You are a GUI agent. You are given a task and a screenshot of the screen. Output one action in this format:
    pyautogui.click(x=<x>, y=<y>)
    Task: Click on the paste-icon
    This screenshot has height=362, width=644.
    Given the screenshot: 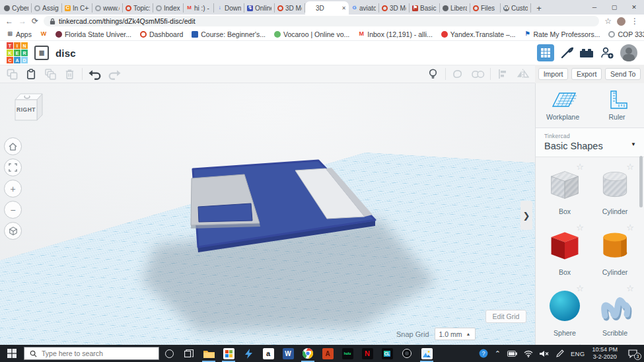 What is the action you would take?
    pyautogui.click(x=31, y=74)
    